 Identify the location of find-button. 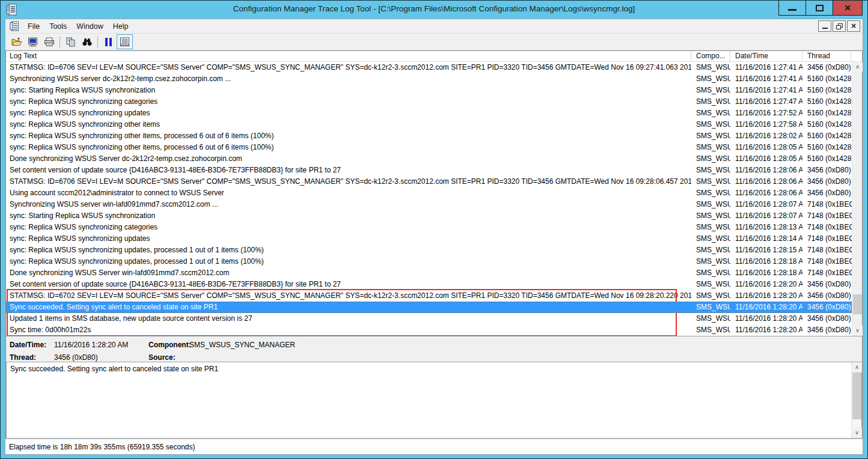
(87, 42).